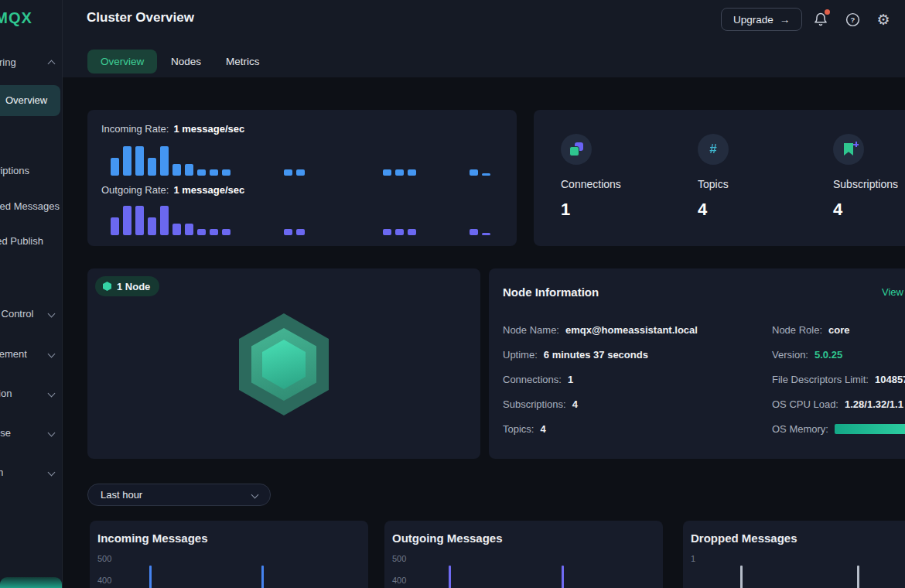 The image size is (905, 588). Describe the element at coordinates (52, 64) in the screenshot. I see `chevron-up-icon` at that location.